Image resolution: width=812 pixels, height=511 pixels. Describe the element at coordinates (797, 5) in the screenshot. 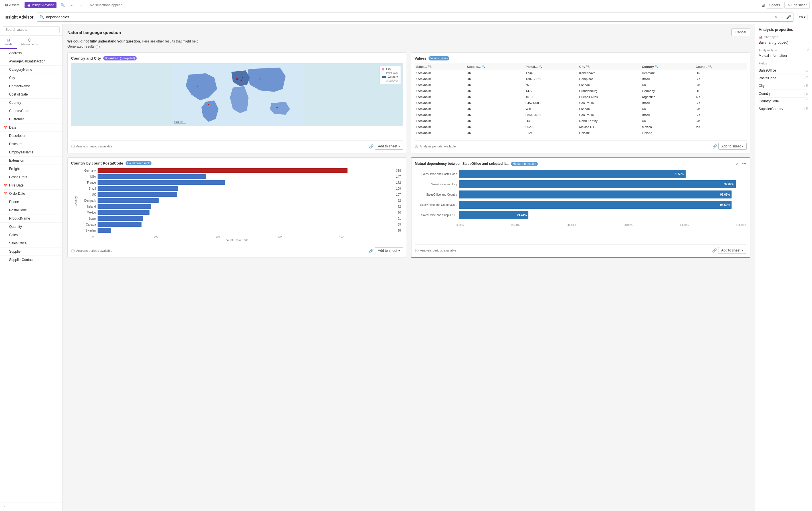

I see `edit-sheet-button: ✎ Edit sheet` at that location.